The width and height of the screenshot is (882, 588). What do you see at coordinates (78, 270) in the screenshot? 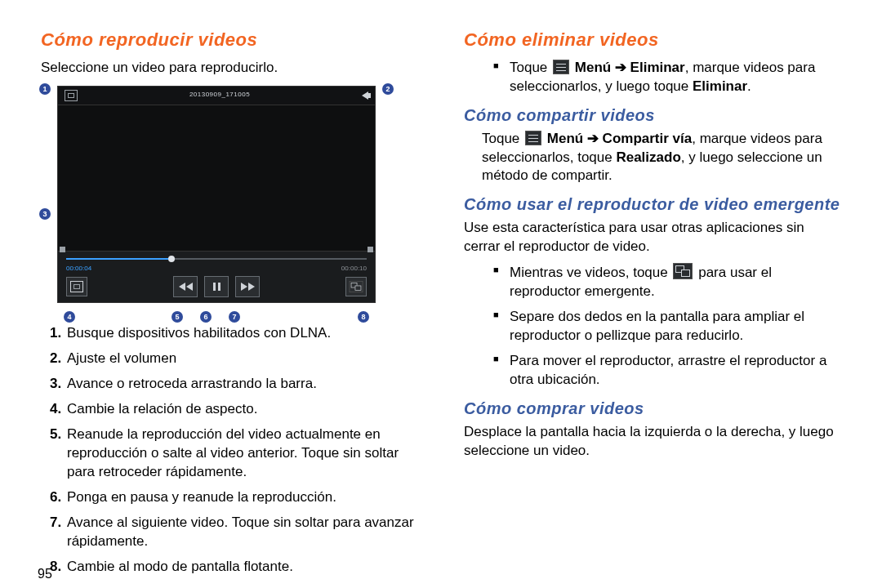
I see `time-current: 00:00:04` at bounding box center [78, 270].